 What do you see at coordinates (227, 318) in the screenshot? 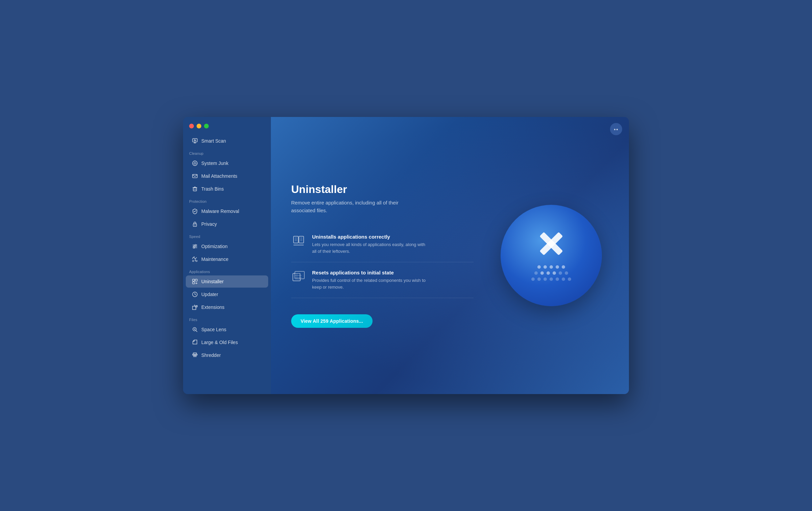
I see `files-section-label: Files` at bounding box center [227, 318].